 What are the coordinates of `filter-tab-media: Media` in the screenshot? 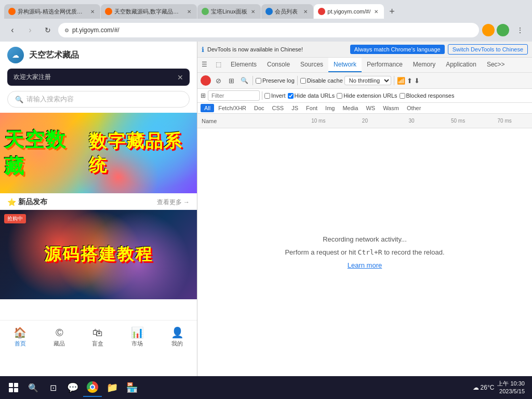 It's located at (350, 108).